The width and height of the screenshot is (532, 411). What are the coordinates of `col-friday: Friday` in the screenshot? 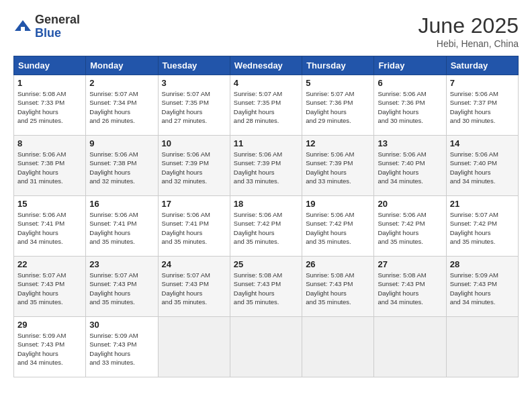 It's located at (410, 66).